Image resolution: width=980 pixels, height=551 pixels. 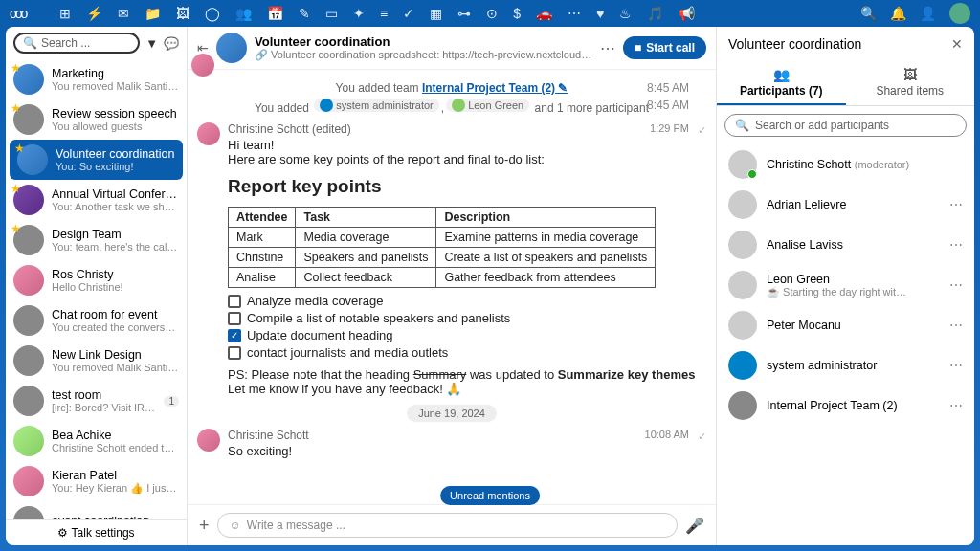 I want to click on files-icon: 📁, so click(x=153, y=13).